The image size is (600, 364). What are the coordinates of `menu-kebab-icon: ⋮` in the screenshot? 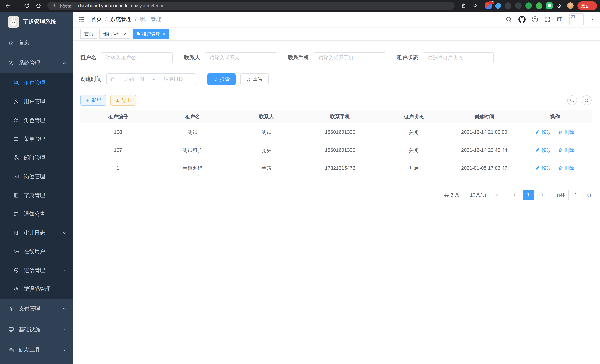 It's located at (593, 6).